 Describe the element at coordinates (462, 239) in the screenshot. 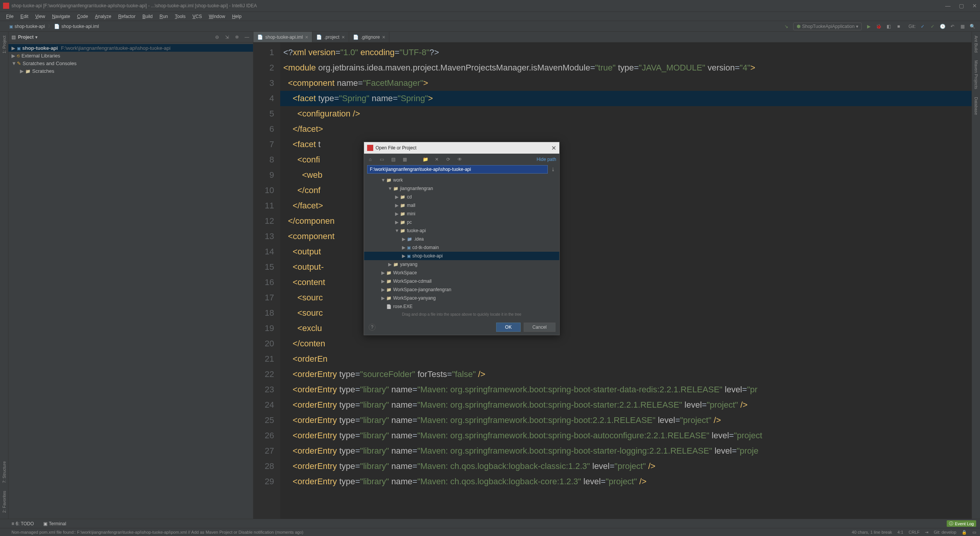

I see `dialog-tree-row: ▶.idea` at that location.